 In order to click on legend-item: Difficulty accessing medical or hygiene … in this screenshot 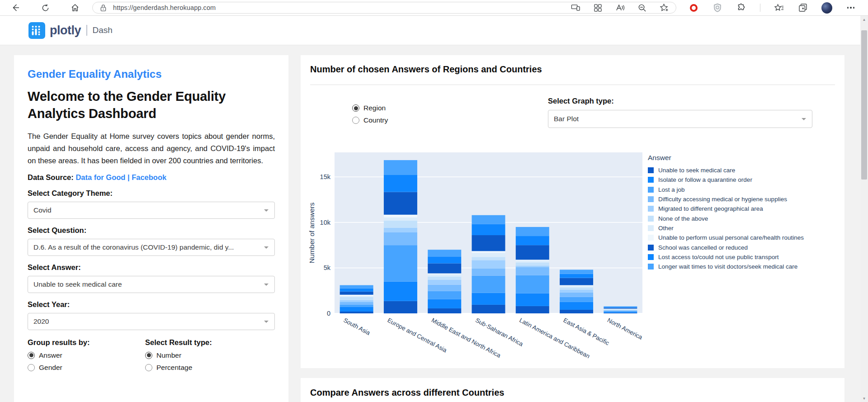, I will do `click(745, 199)`.